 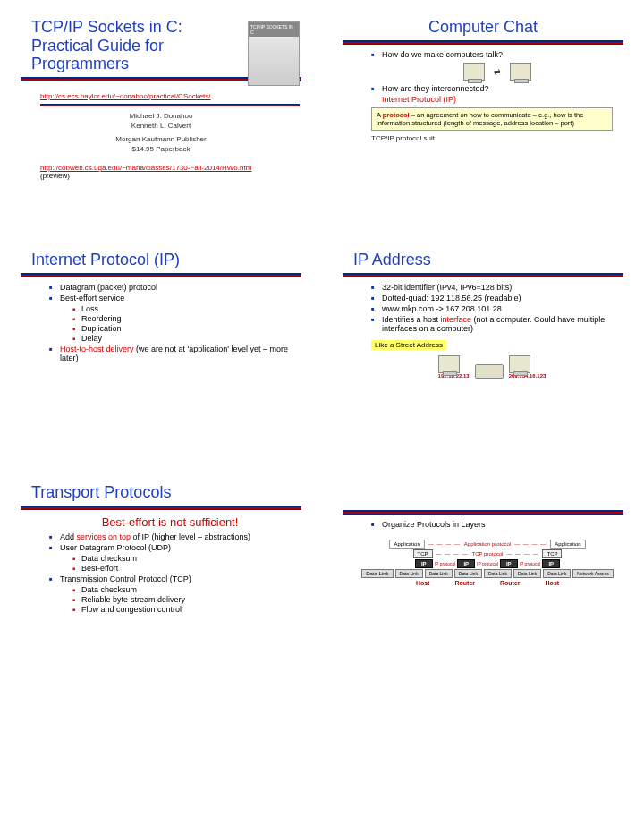 What do you see at coordinates (170, 492) in the screenshot?
I see `slide-title: Transport Protocols` at bounding box center [170, 492].